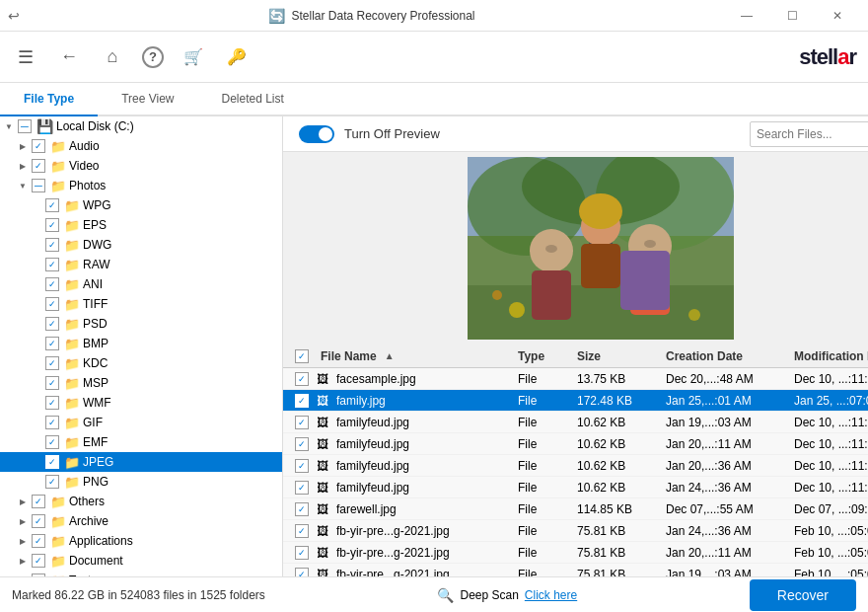 This screenshot has width=868, height=612. What do you see at coordinates (141, 422) in the screenshot?
I see `tree-item-gif: ▶ ✓ 📁 GIF` at bounding box center [141, 422].